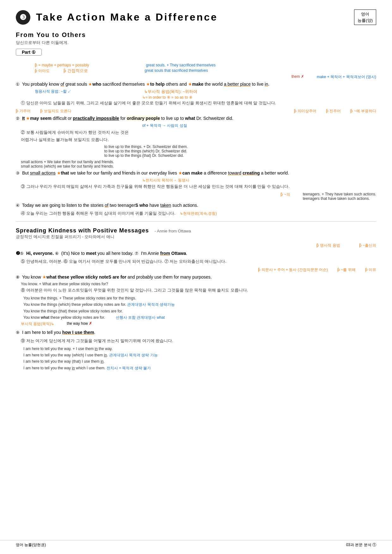 This screenshot has height=554, width=392. I want to click on sentence-1-note2: ↳= in order to ⑧ = so as to ⑧, so click(259, 97).